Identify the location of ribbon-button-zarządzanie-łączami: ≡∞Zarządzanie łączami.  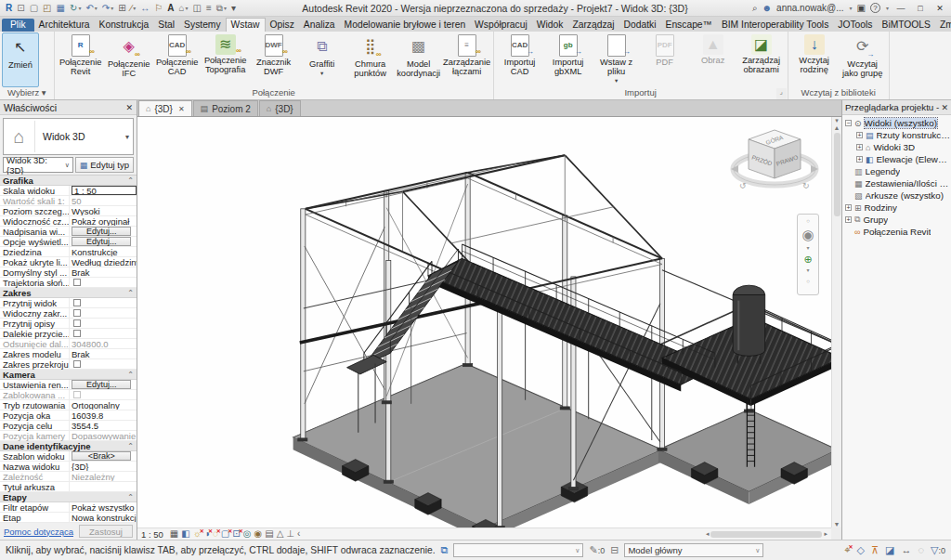
(467, 59).